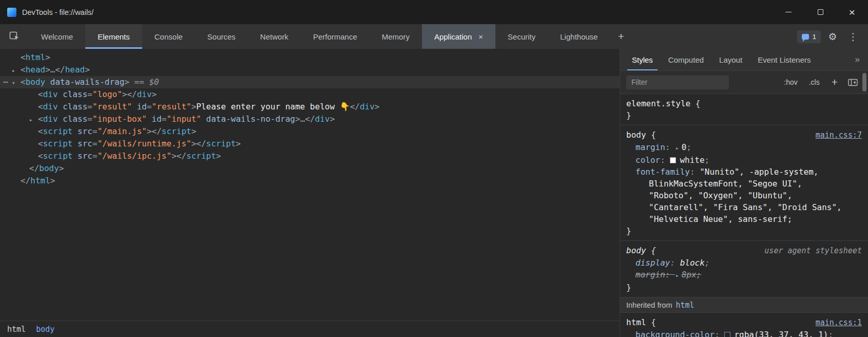 The image size is (868, 337). I want to click on tag-name: html, so click(36, 58).